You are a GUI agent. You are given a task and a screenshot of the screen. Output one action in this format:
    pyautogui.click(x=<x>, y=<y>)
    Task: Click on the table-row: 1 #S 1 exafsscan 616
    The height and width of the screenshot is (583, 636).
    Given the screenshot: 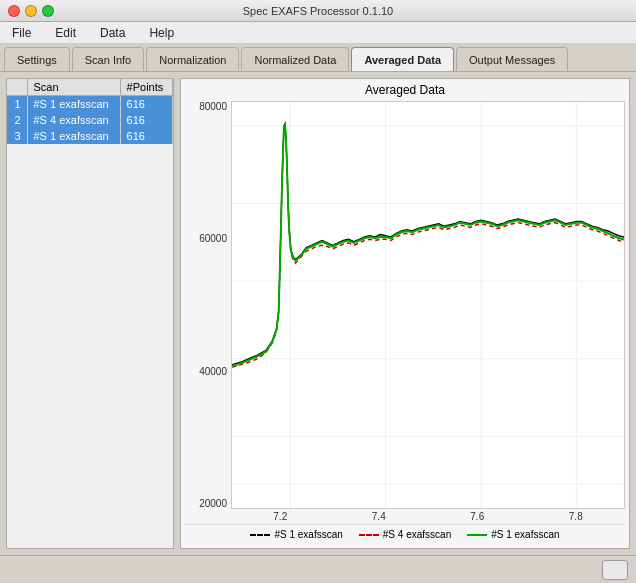 What is the action you would take?
    pyautogui.click(x=90, y=104)
    